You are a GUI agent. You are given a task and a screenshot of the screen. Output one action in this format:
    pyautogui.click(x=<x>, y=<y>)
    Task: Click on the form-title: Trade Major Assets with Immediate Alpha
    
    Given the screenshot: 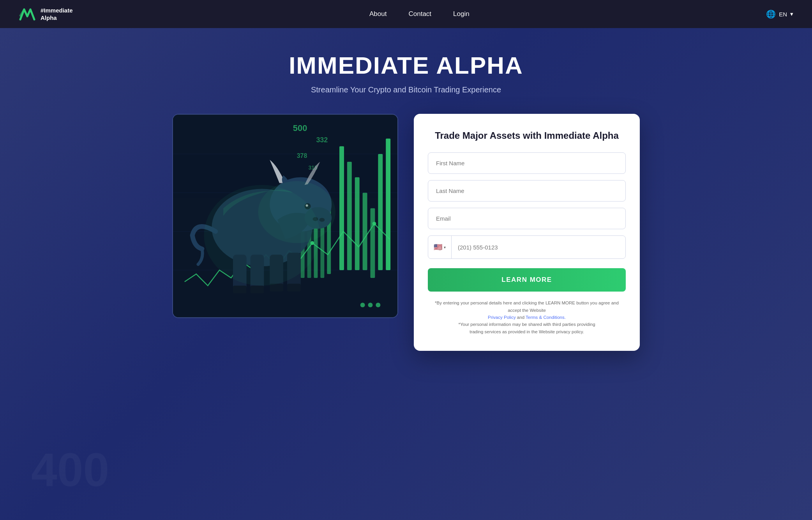 What is the action you would take?
    pyautogui.click(x=527, y=136)
    